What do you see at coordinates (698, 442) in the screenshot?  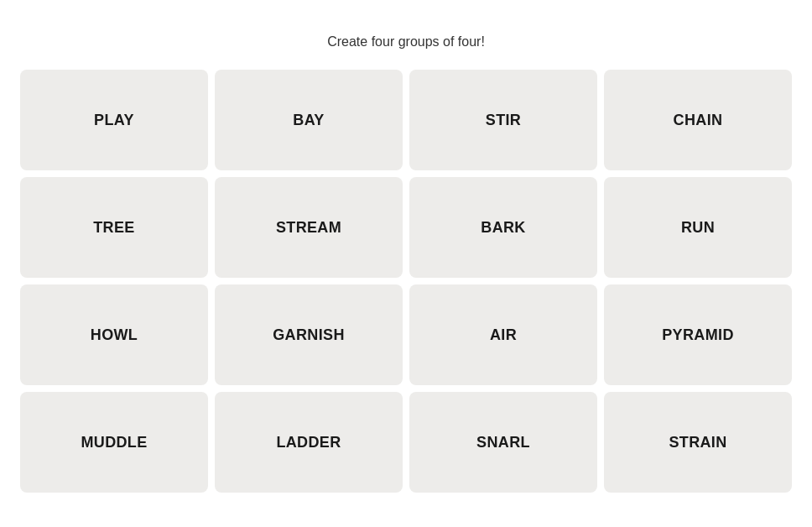 I see `word-card: STRAIN` at bounding box center [698, 442].